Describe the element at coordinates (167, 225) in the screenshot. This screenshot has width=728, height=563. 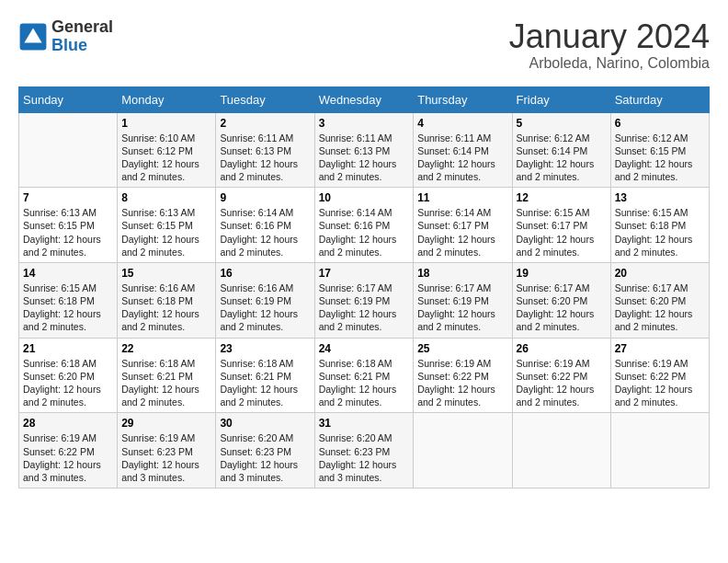
I see `calendar-cell: 8Sunrise: 6:13 AM Sunset: 6:15 PM Daylig…` at that location.